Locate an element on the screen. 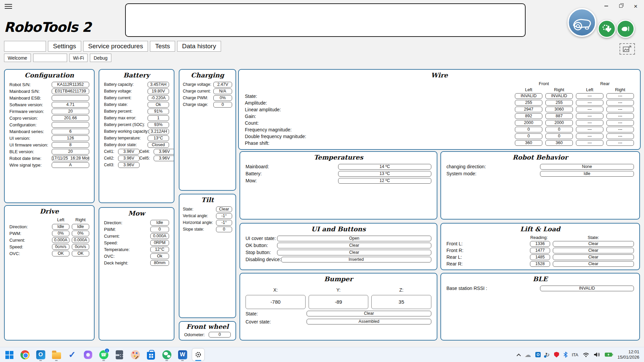 The height and width of the screenshot is (362, 644). firmware-update-button is located at coordinates (607, 29).